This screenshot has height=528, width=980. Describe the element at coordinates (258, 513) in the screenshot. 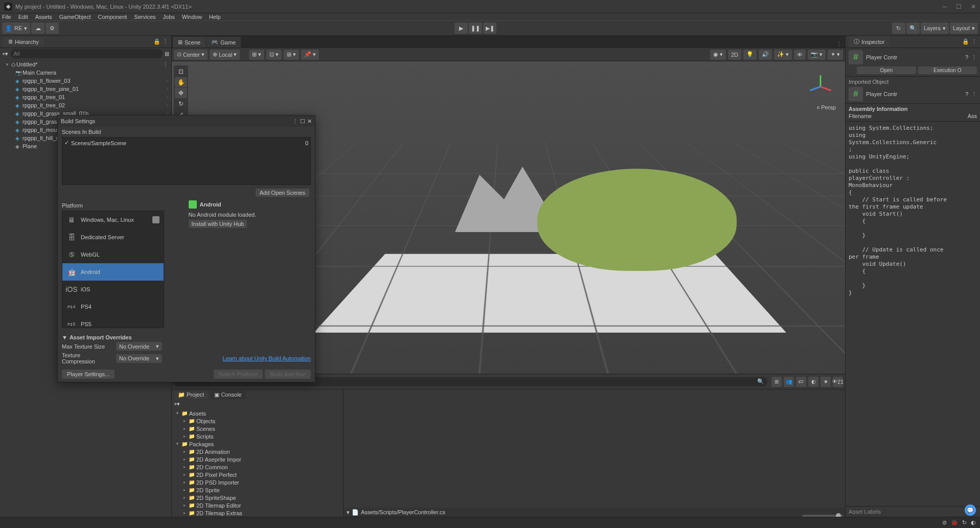

I see `project-folder: ▸📁2D Tilemap Extras` at that location.